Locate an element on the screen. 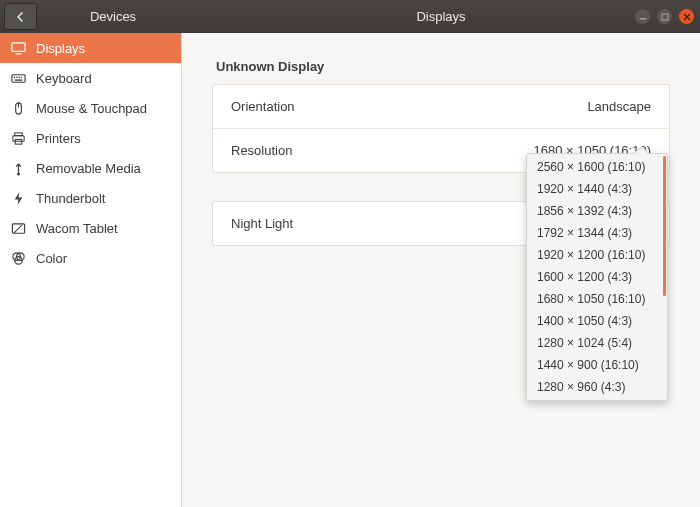 The height and width of the screenshot is (507, 700). orientation-label: Orientation is located at coordinates (263, 106).